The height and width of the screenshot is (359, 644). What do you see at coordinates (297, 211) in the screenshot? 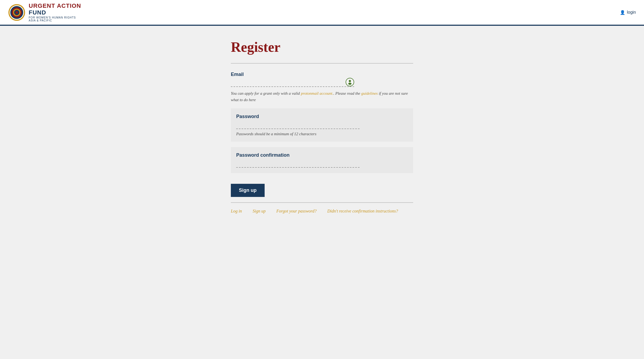
I see `forgot-password-link: Forgot your password?` at bounding box center [297, 211].